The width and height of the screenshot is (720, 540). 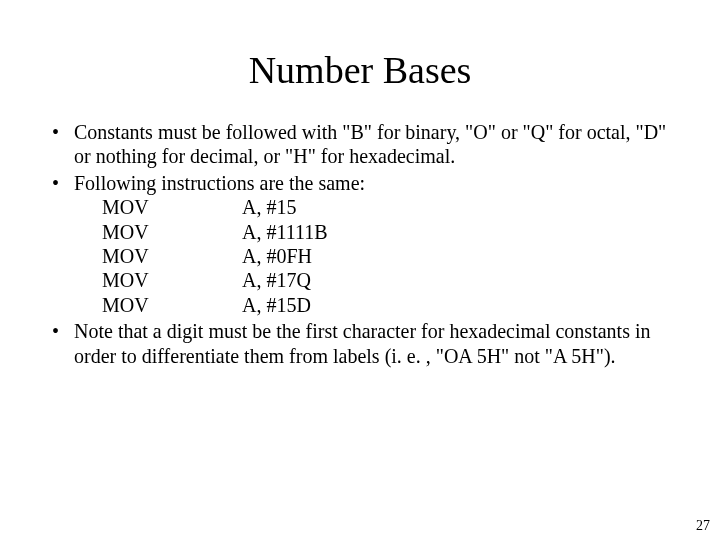 What do you see at coordinates (388, 207) in the screenshot?
I see `instruction-row: MOV A, #15` at bounding box center [388, 207].